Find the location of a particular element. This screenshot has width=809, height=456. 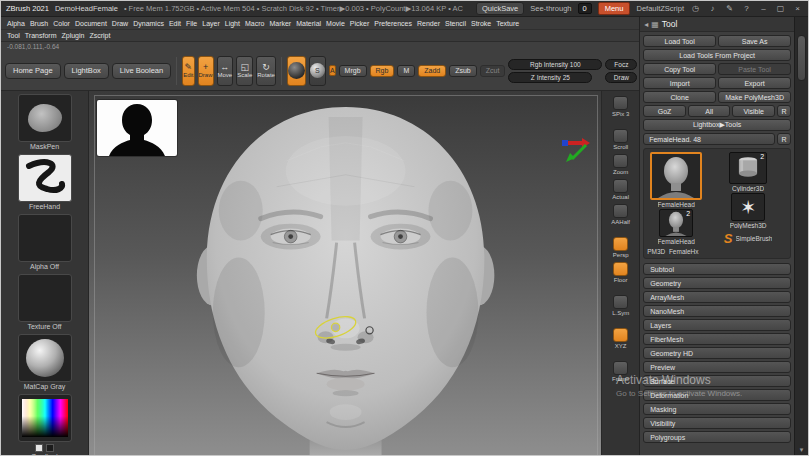

menu-item: Tool is located at coordinates (14, 36).